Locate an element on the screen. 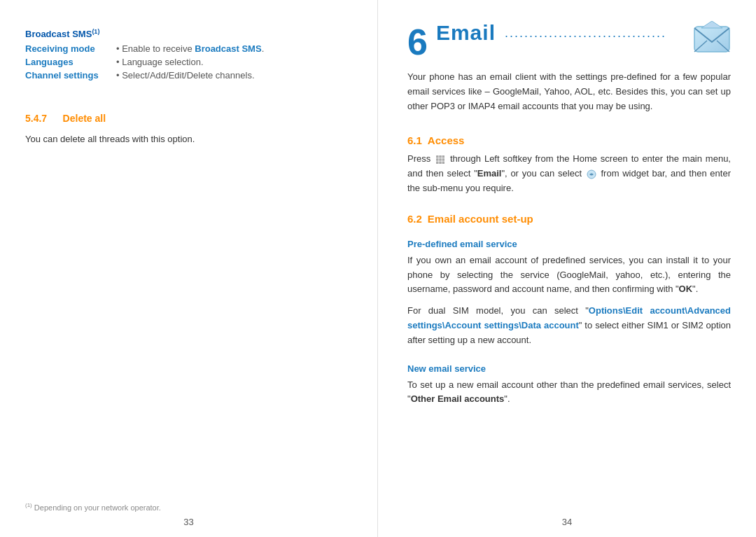 The width and height of the screenshot is (756, 537). subsection-predefined-title: Pre-defined email service is located at coordinates (569, 244).